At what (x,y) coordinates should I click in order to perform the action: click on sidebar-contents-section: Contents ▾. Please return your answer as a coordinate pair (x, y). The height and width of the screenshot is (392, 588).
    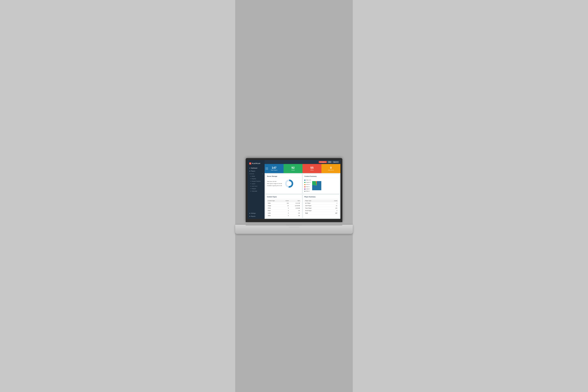
    Looking at the image, I should click on (256, 174).